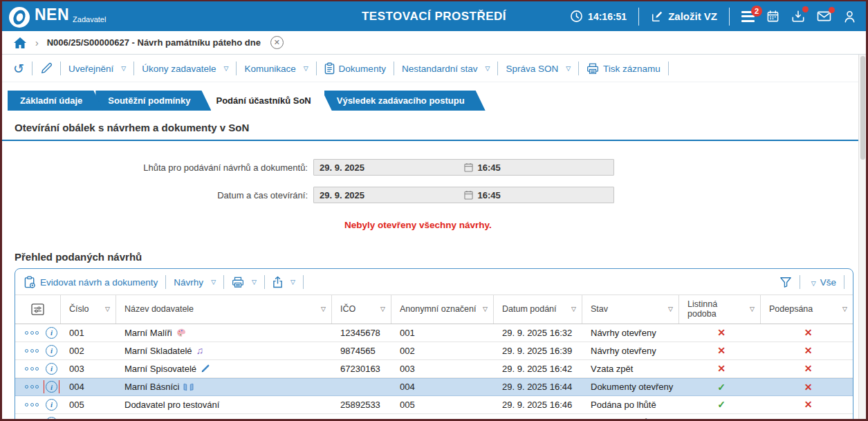 This screenshot has width=868, height=421. Describe the element at coordinates (389, 195) in the screenshot. I see `opening-date-value: 29. 9. 2025` at that location.